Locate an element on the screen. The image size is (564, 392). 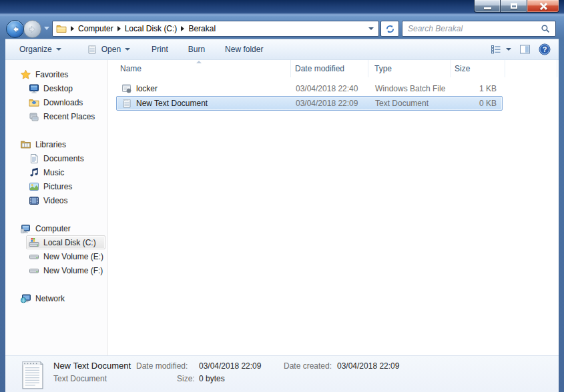
sidebar-item-pictures: Pictures is located at coordinates (56, 187).